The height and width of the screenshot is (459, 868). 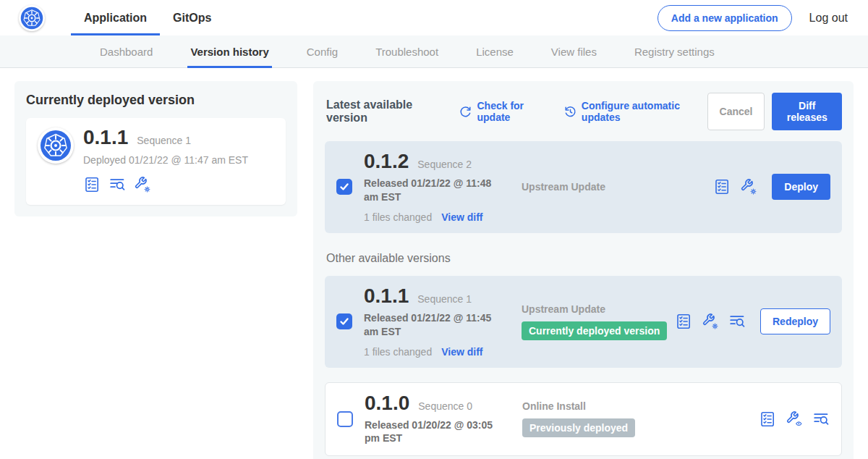 I want to click on topnav-right: Add a new application Log out, so click(x=762, y=18).